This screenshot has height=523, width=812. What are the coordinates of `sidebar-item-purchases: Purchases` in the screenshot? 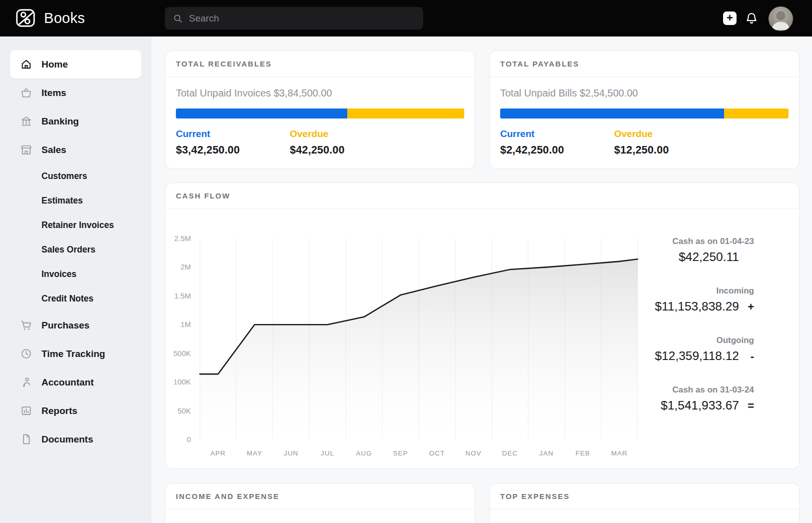 It's located at (76, 325).